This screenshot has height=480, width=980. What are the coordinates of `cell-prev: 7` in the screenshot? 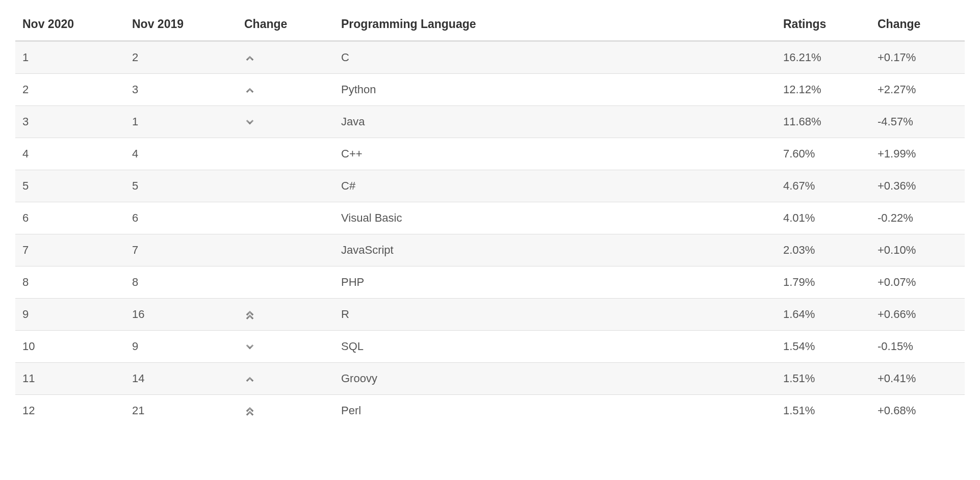 It's located at (181, 251).